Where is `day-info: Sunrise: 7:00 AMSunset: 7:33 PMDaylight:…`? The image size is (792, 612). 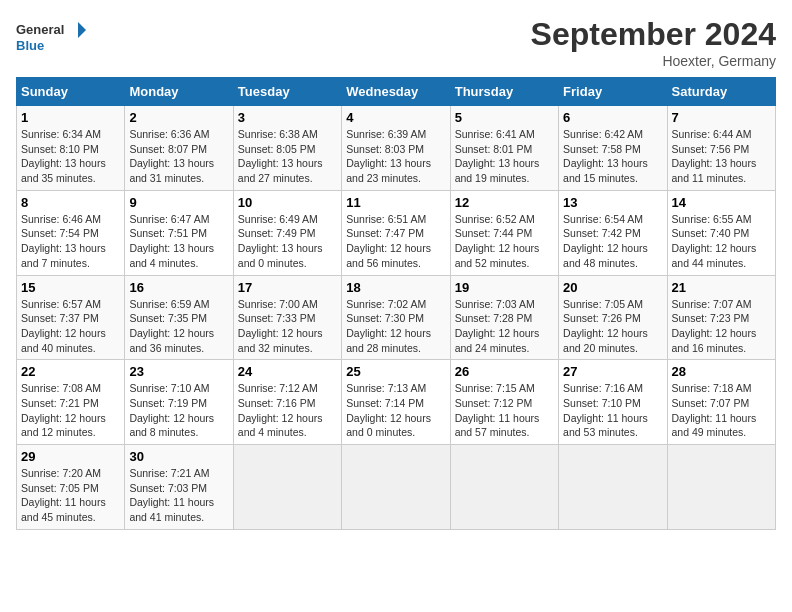 day-info: Sunrise: 7:00 AMSunset: 7:33 PMDaylight:… is located at coordinates (288, 326).